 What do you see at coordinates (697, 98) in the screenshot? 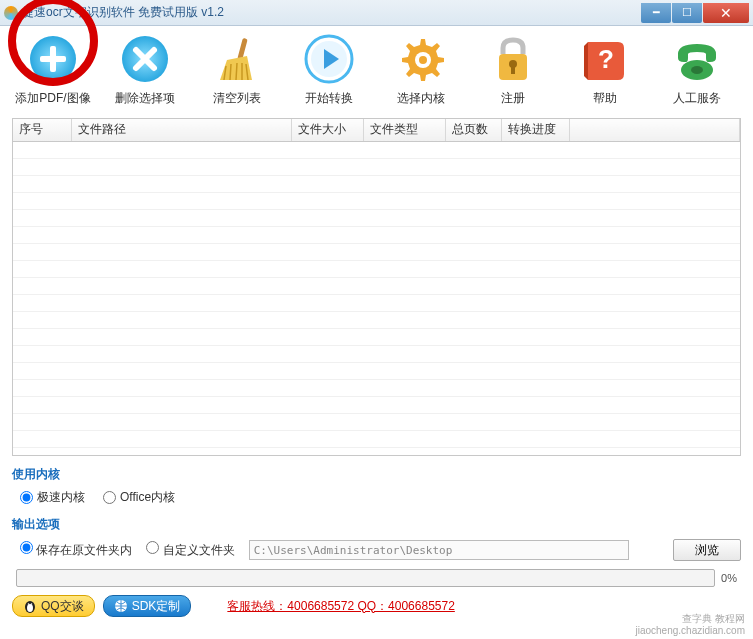
I see `service-label: 人工服务` at bounding box center [697, 98].